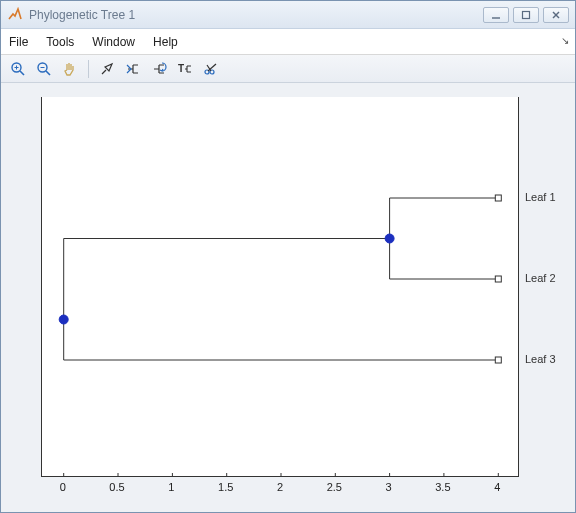 The width and height of the screenshot is (576, 513). I want to click on menu-tools: Tools, so click(60, 42).